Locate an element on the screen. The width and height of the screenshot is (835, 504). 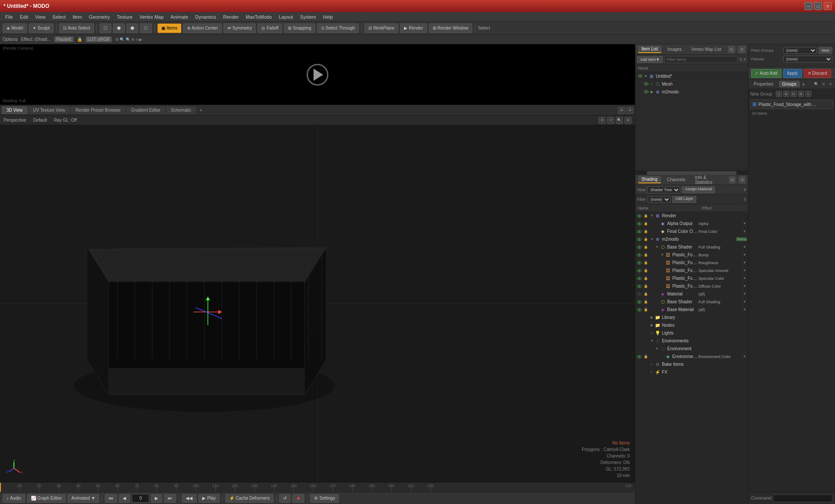
model-button: ◈ Model is located at coordinates (15, 28).